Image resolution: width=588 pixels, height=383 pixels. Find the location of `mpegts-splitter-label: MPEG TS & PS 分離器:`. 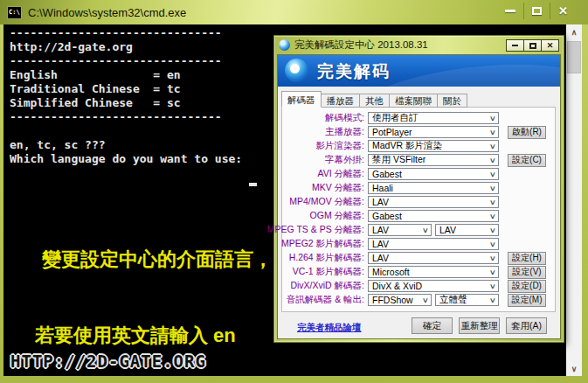

mpegts-splitter-label: MPEG TS & PS 分離器: is located at coordinates (316, 230).